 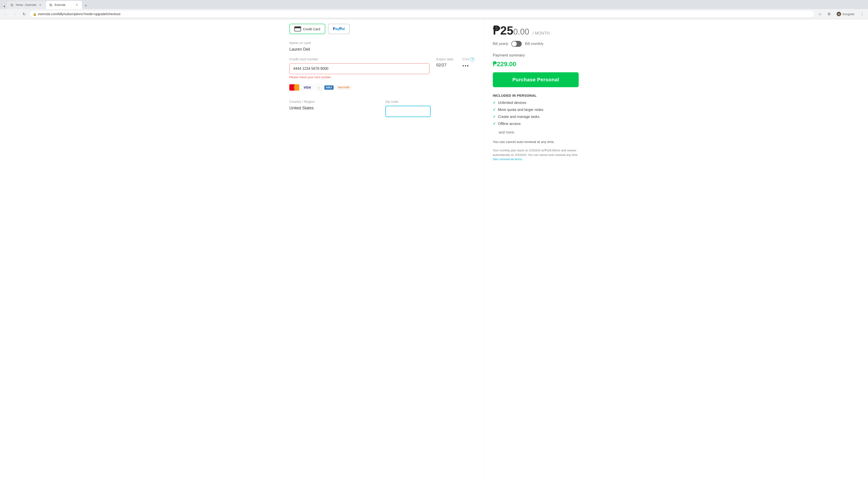 What do you see at coordinates (536, 124) in the screenshot?
I see `feature-offline: ✓ Offline access` at bounding box center [536, 124].